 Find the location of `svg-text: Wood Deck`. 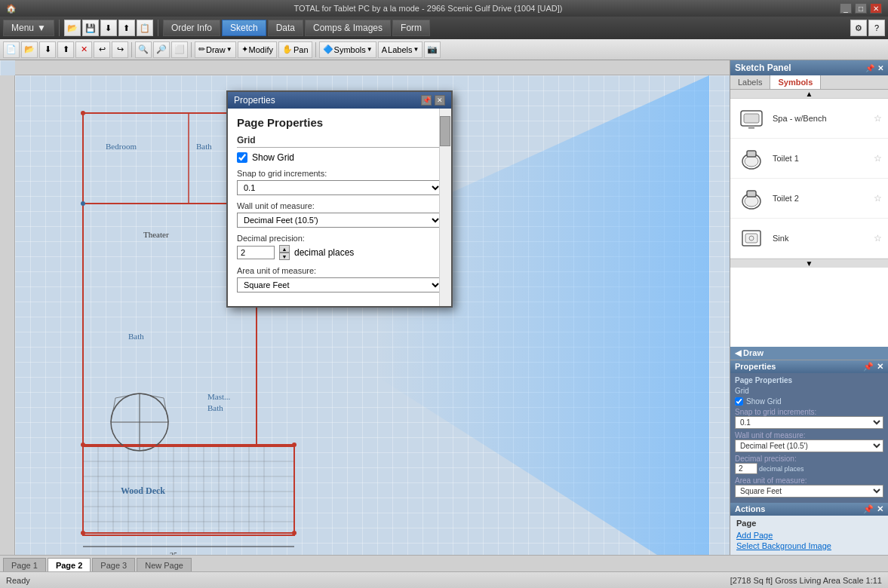

svg-text: Wood Deck is located at coordinates (143, 491).